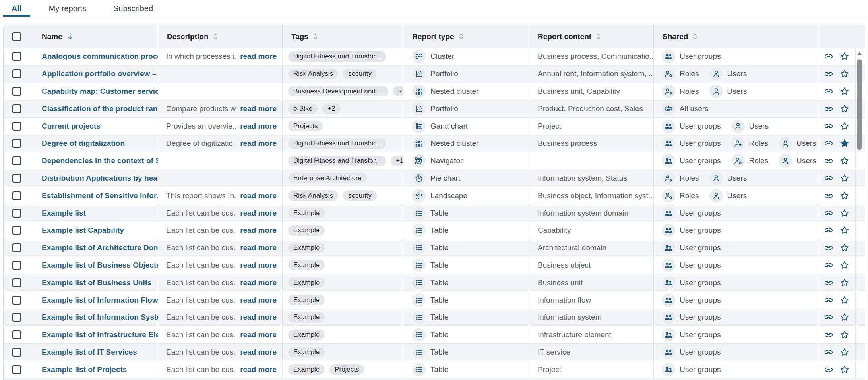 This screenshot has width=868, height=380. What do you see at coordinates (100, 56) in the screenshot?
I see `report-name-link: Analogous communication proce...` at bounding box center [100, 56].